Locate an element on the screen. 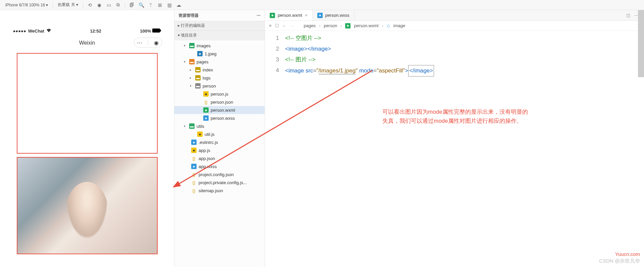 This screenshot has height=267, width=644. watermark: Yuucn.com is located at coordinates (628, 254).